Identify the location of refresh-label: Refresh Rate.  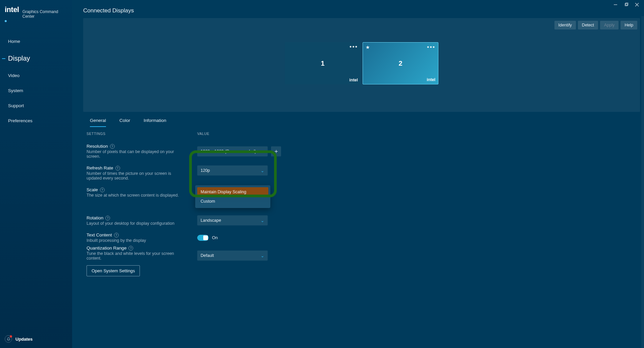
(100, 168).